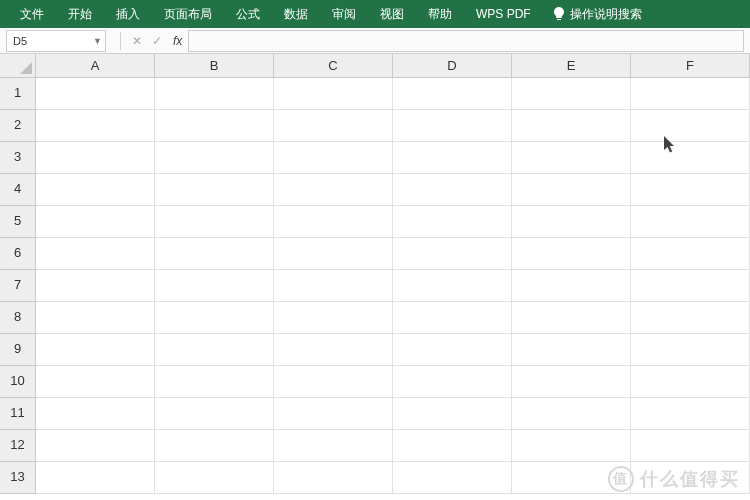 The width and height of the screenshot is (750, 500). I want to click on enter-button: ✓, so click(157, 41).